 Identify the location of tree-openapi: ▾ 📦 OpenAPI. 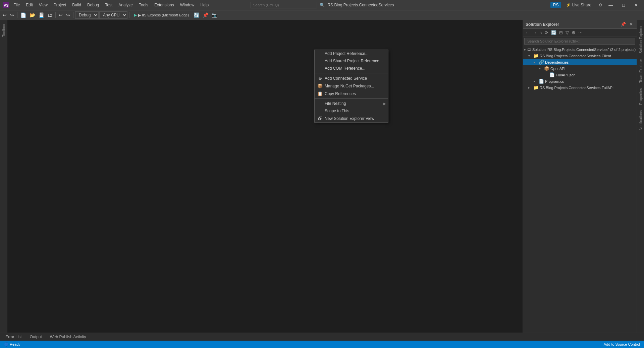
(580, 68).